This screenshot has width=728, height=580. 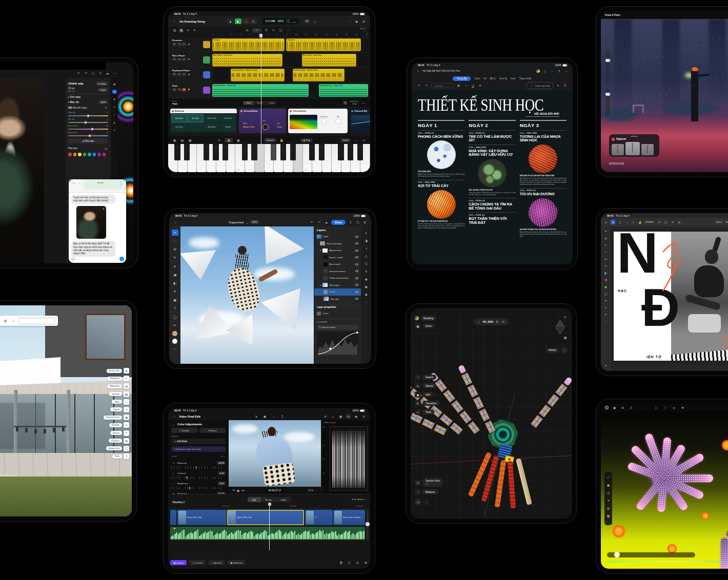 I want to click on cloud-icon: ☁, so click(x=108, y=73).